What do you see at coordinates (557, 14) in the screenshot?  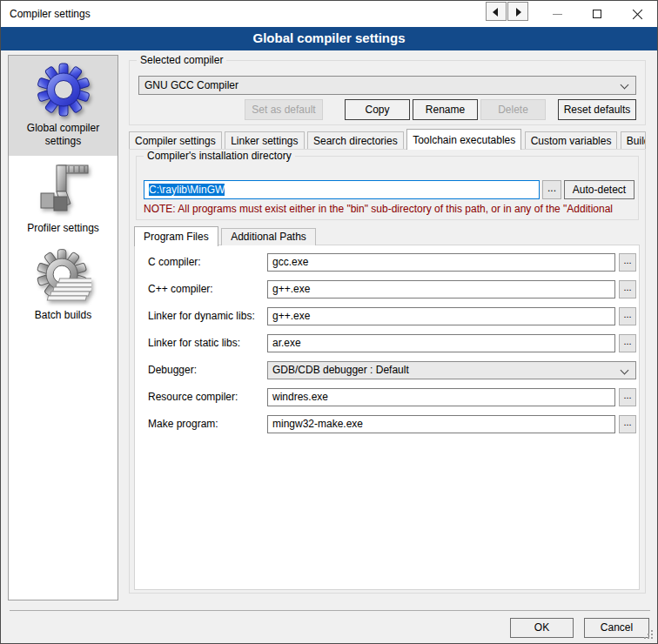 I see `minimize-icon` at bounding box center [557, 14].